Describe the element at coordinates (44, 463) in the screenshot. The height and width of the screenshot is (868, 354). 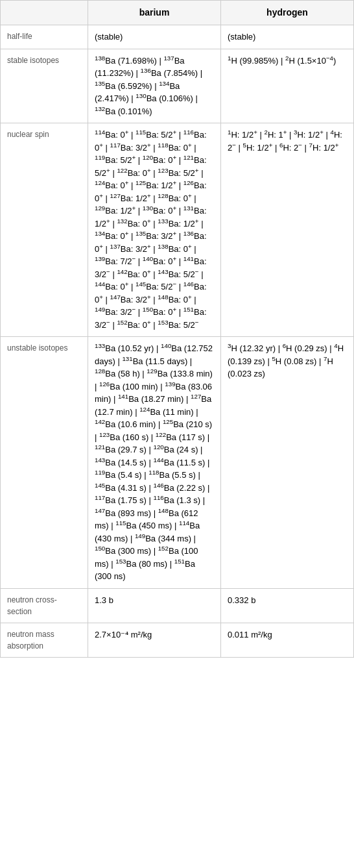
I see `row-label: unstable isotopes` at that location.